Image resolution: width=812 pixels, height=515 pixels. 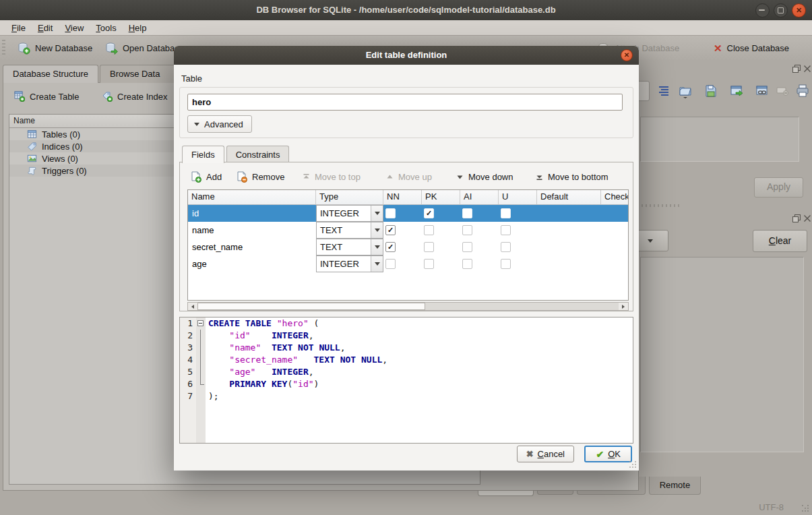 I want to click on field-name-cell: id, so click(x=252, y=213).